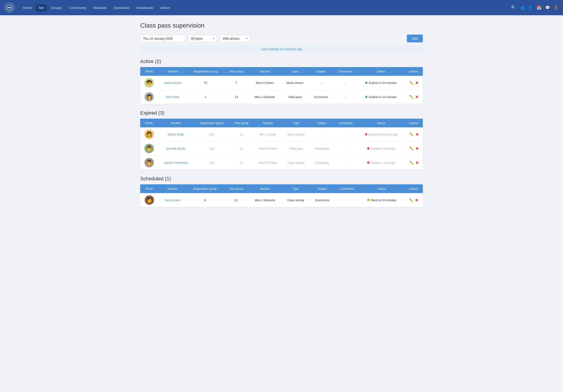 The width and height of the screenshot is (563, 392). Describe the element at coordinates (282, 25) in the screenshot. I see `page-title: Class pass supervision` at that location.